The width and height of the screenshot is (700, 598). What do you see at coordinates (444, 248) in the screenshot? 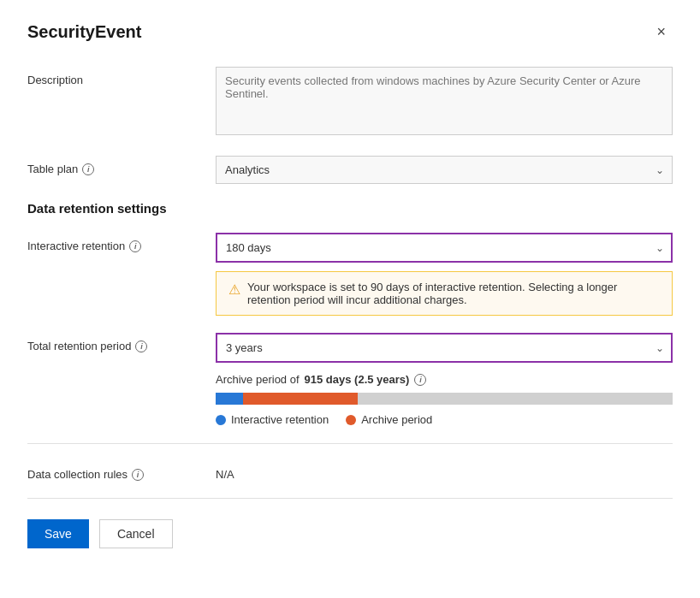
I see `interactive-retention-select: 30 days 60 days 90 days 180 days 1 year …` at bounding box center [444, 248].